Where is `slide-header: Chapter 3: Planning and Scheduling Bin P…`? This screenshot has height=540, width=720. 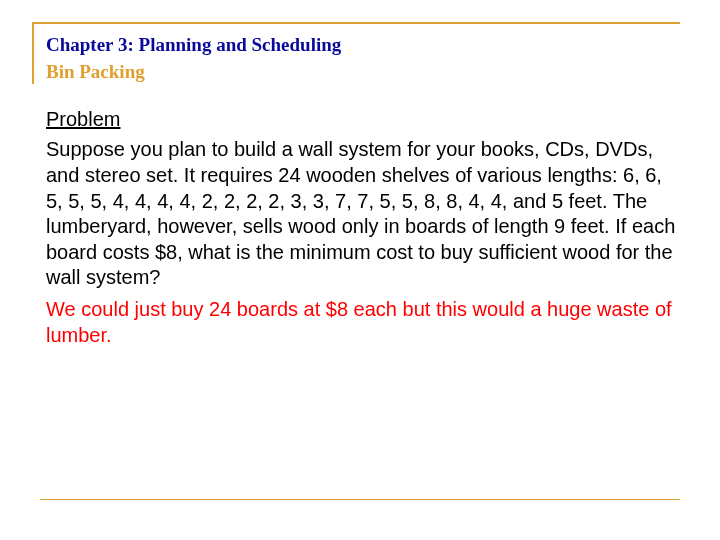 slide-header: Chapter 3: Planning and Scheduling Bin P… is located at coordinates (363, 58).